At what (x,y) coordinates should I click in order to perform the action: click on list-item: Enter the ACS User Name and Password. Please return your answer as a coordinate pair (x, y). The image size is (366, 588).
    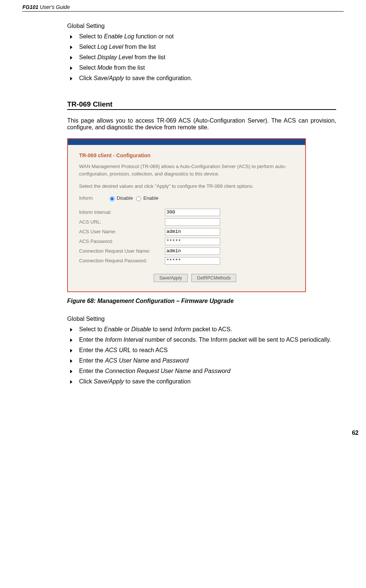
    Looking at the image, I should click on (201, 361).